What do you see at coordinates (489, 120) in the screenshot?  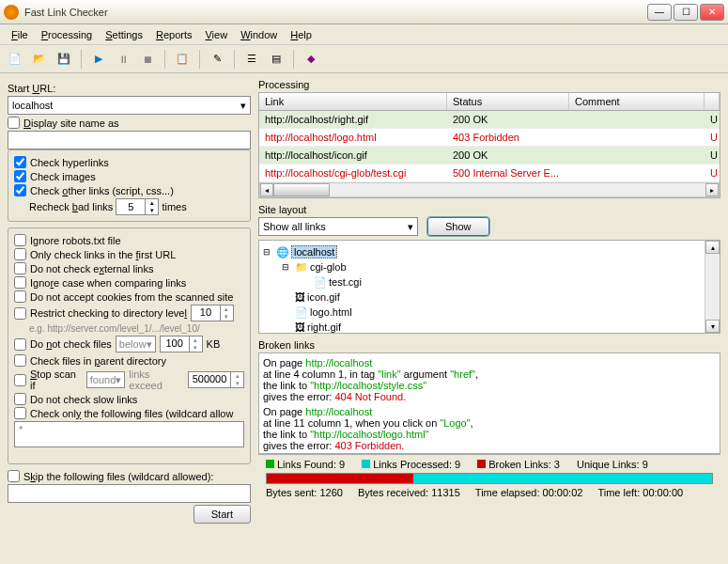 I see `table-row: http://localhost/right.gif200 OKU` at bounding box center [489, 120].